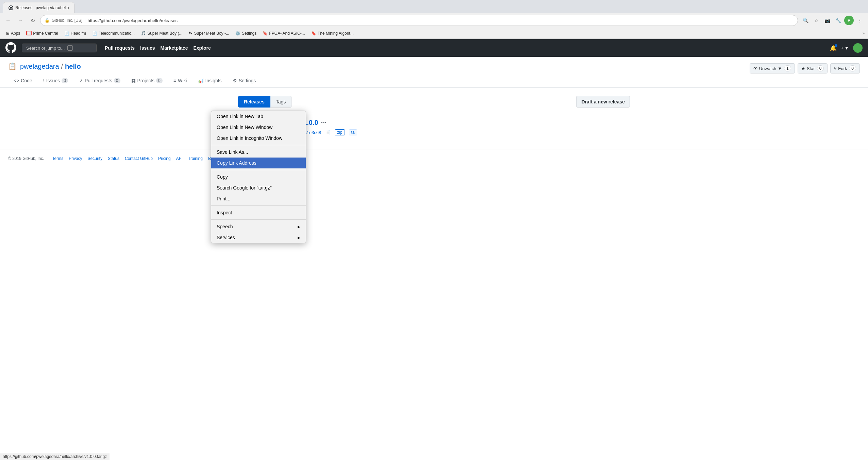 Image resolution: width=868 pixels, height=460 pixels. Describe the element at coordinates (258, 116) in the screenshot. I see `context-open-new-tab: Open Link in New Tab` at that location.